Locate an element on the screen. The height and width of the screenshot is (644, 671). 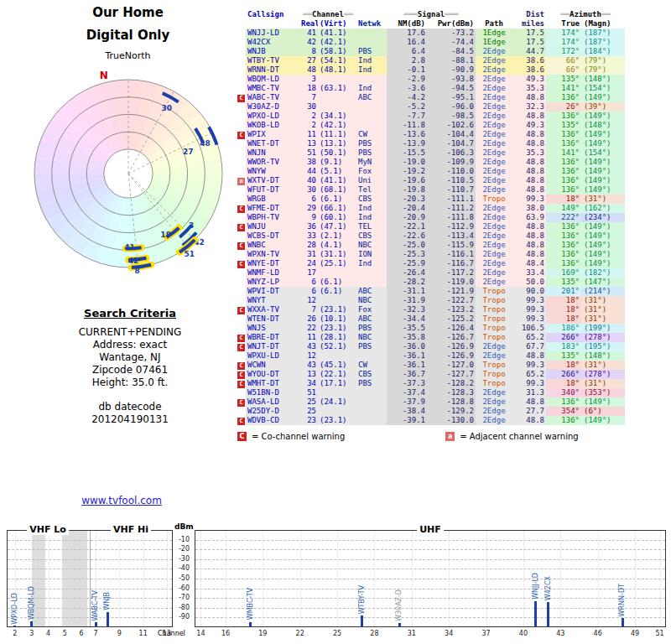
cell-noise-margin: -22.6 is located at coordinates (407, 236).